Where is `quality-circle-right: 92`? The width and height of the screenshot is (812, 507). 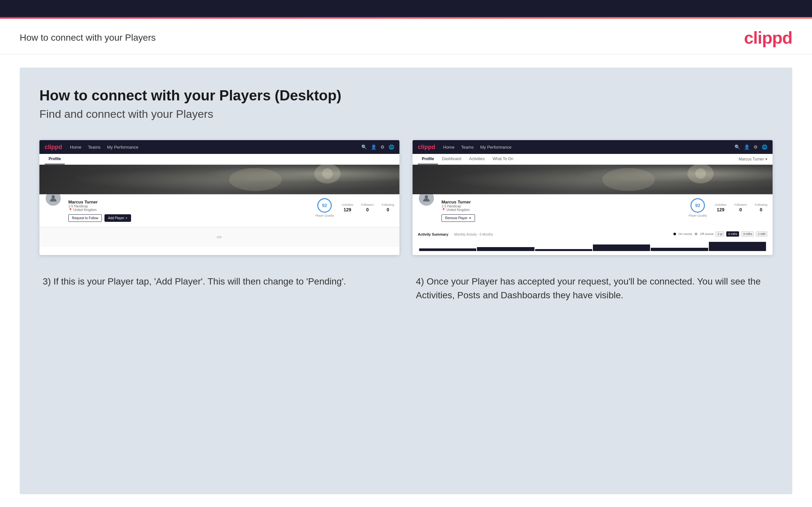
quality-circle-right: 92 is located at coordinates (698, 205).